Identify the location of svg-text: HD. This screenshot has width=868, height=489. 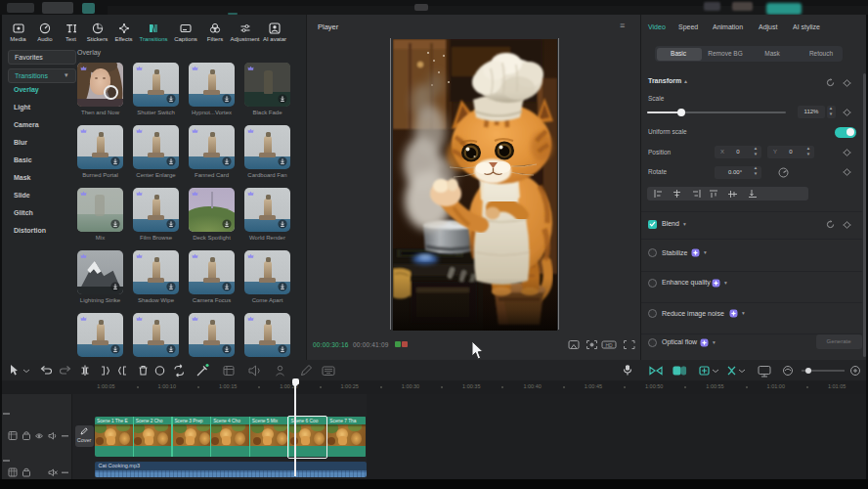
(609, 345).